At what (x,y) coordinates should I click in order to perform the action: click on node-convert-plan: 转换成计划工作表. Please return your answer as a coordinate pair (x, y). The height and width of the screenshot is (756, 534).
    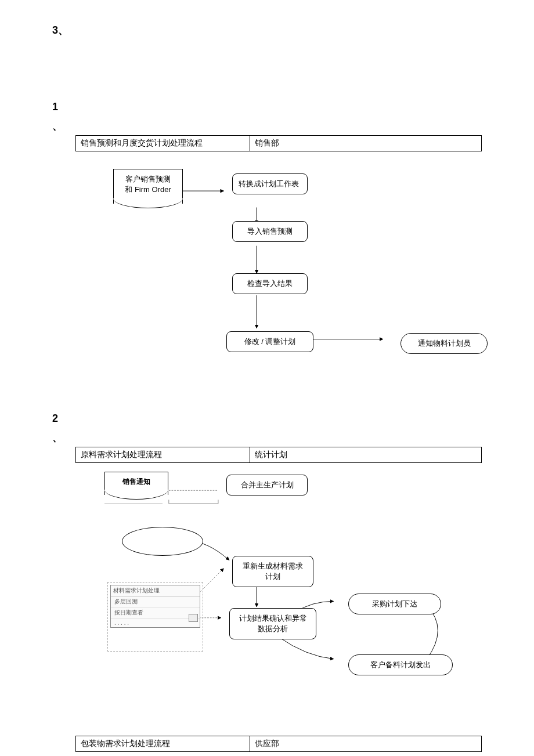
    Looking at the image, I should click on (270, 184).